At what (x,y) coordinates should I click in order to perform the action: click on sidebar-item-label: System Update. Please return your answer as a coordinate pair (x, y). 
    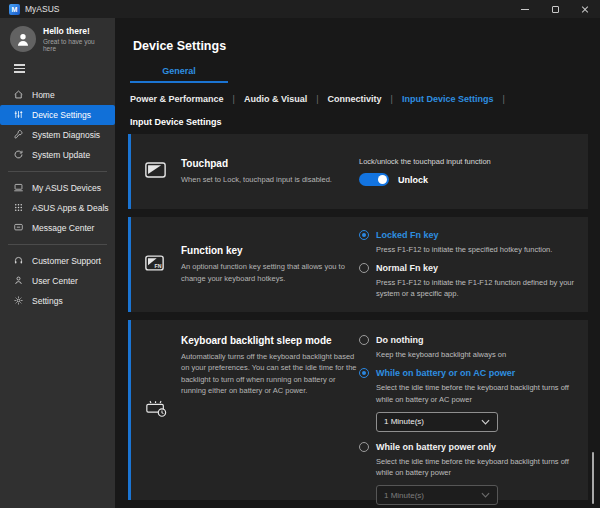
    Looking at the image, I should click on (61, 155).